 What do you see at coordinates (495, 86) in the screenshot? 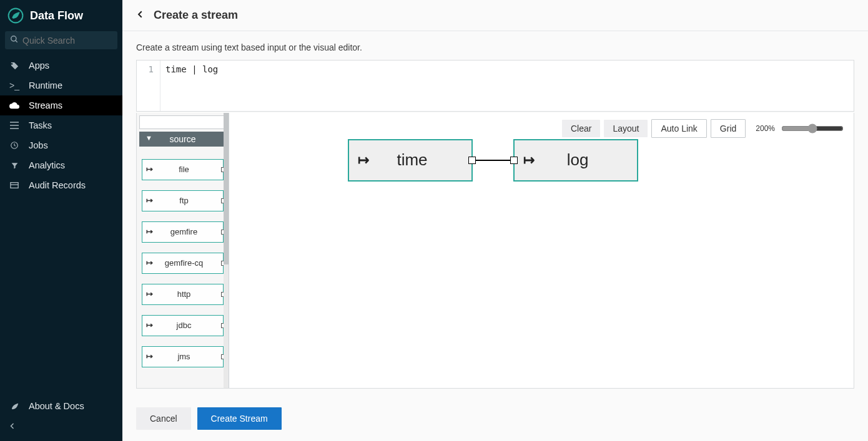
I see `dsl-editor: 1 time | log` at bounding box center [495, 86].